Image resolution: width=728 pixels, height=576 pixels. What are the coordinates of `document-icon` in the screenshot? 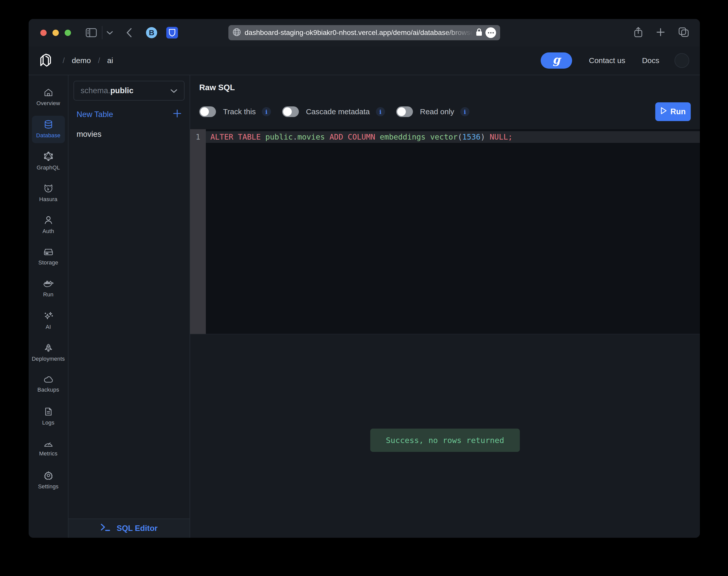 It's located at (49, 412).